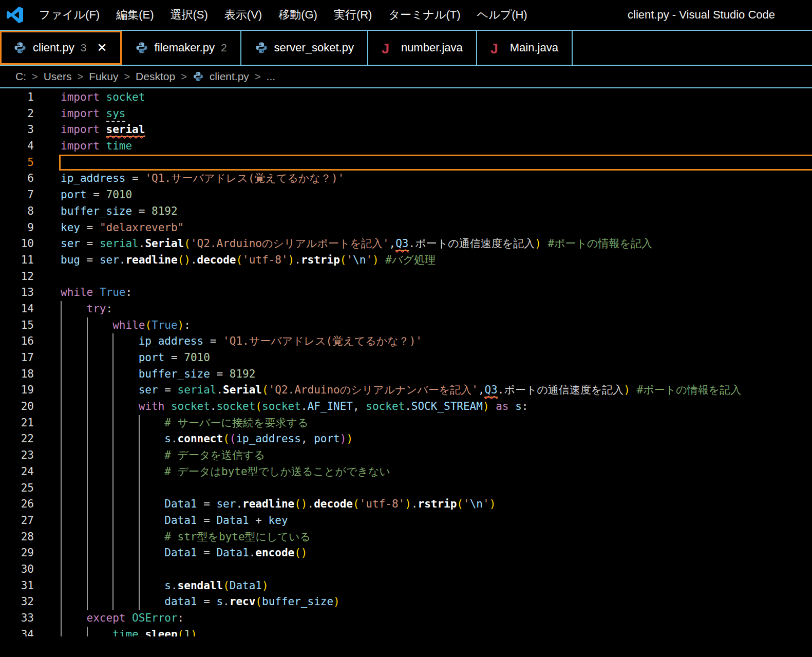  What do you see at coordinates (437, 130) in the screenshot?
I see `code-line-content: import serial` at bounding box center [437, 130].